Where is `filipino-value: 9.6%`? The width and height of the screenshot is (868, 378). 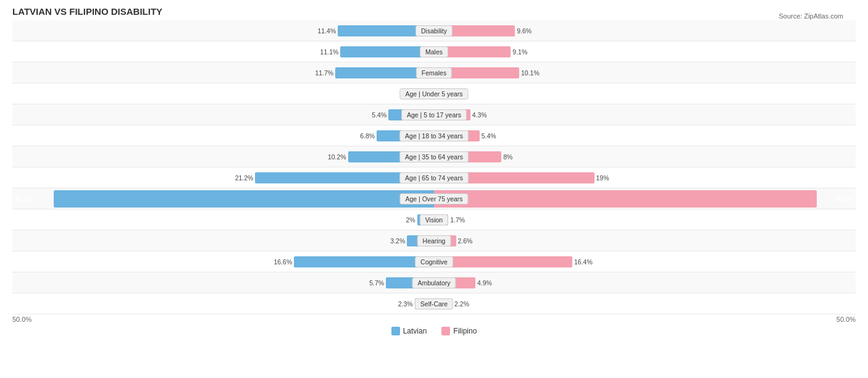
filipino-value: 9.6% is located at coordinates (524, 31).